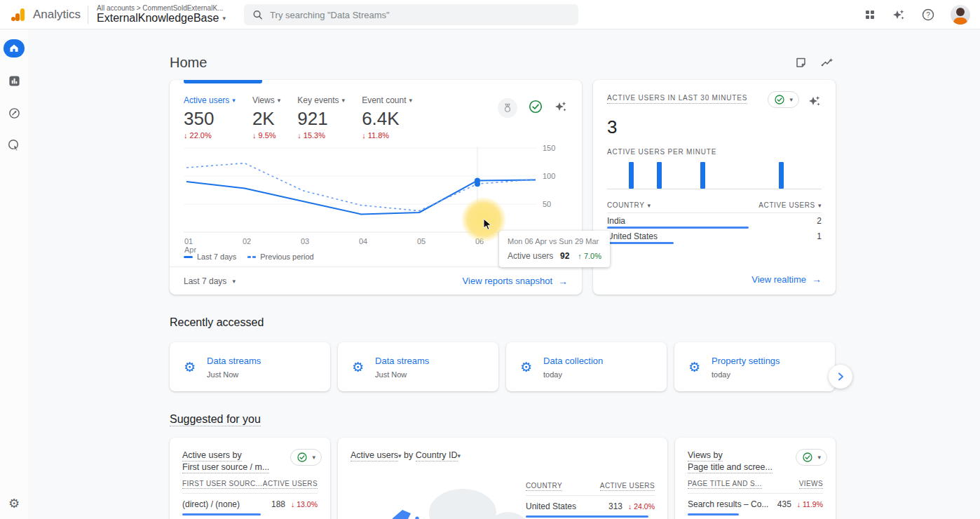 The height and width of the screenshot is (519, 980). What do you see at coordinates (841, 377) in the screenshot?
I see `carousel-next-button` at bounding box center [841, 377].